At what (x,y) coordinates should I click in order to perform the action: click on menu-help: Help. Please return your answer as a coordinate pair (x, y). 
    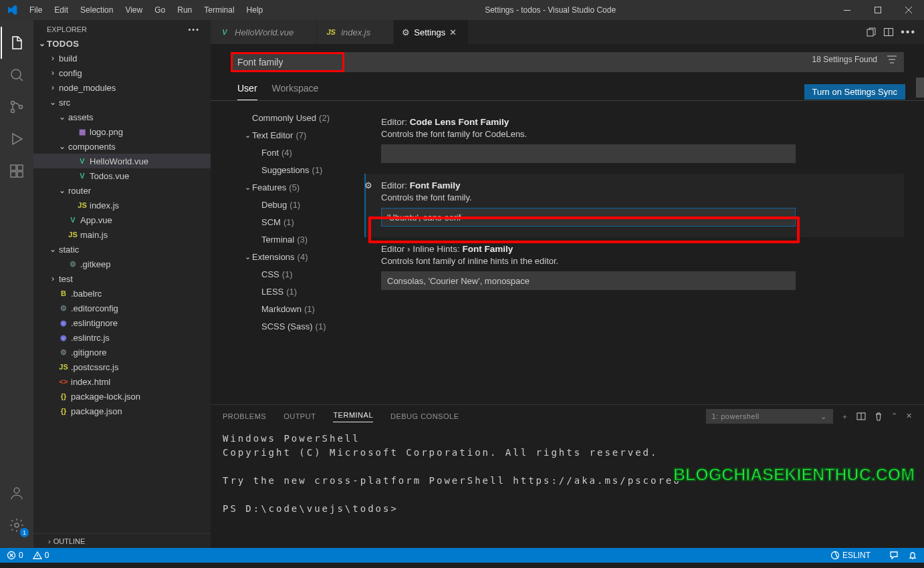
    Looking at the image, I should click on (255, 10).